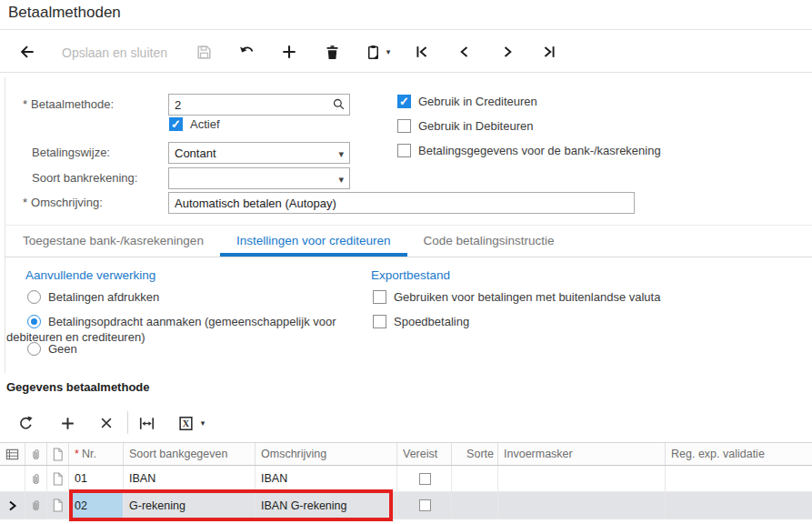 The image size is (812, 524). What do you see at coordinates (203, 423) in the screenshot?
I see `export-caret-icon: ▾` at bounding box center [203, 423].